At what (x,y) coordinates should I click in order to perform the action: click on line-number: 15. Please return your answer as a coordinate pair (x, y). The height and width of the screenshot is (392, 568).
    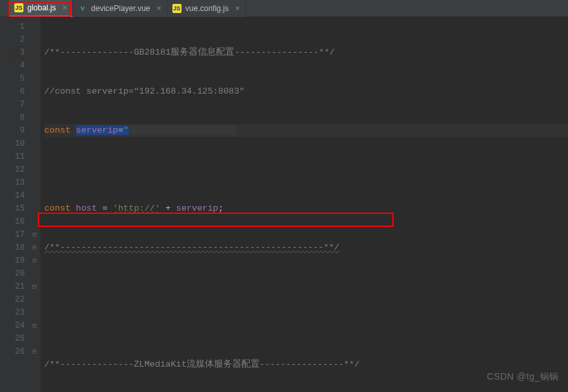
    Looking at the image, I should click on (17, 209).